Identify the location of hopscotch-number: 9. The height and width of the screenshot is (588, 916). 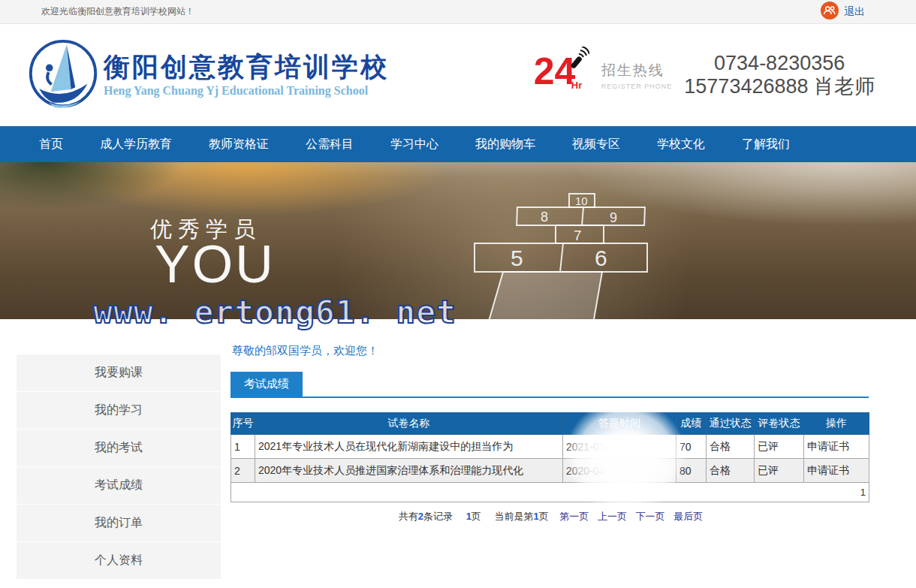
(613, 218).